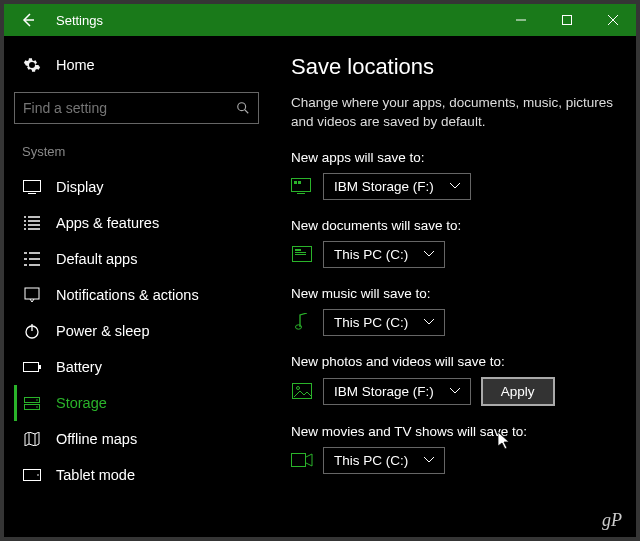 The height and width of the screenshot is (541, 640). What do you see at coordinates (456, 380) in the screenshot?
I see `setting-photos: New photos and videos will save to: IBM …` at bounding box center [456, 380].